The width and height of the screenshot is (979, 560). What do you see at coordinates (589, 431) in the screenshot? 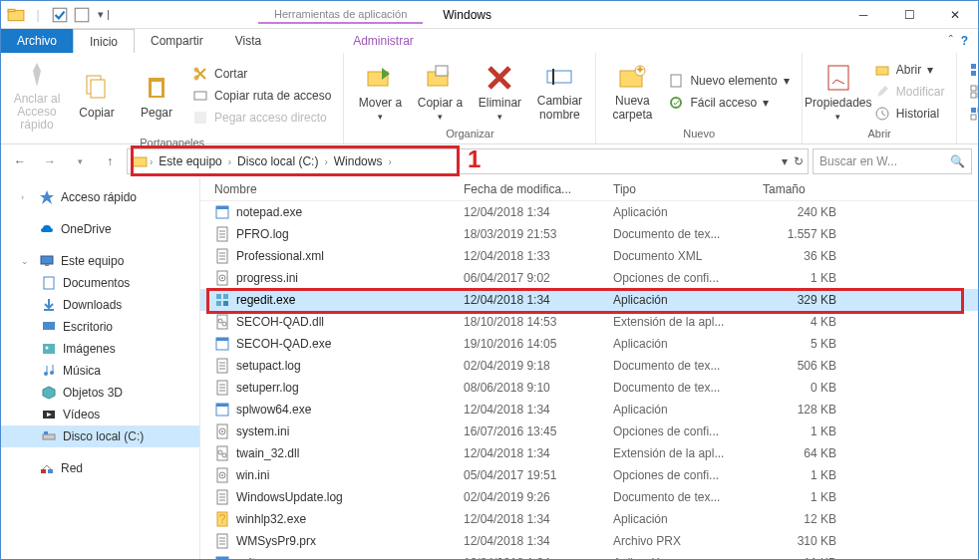
I see `file-row: system.ini16/07/2016 13:45Opciones de co…` at bounding box center [589, 431].